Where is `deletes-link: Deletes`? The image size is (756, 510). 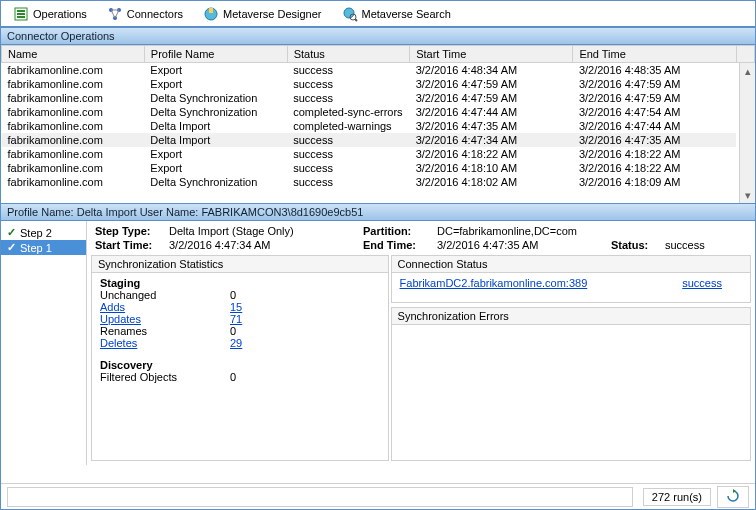
deletes-link: Deletes is located at coordinates (165, 343).